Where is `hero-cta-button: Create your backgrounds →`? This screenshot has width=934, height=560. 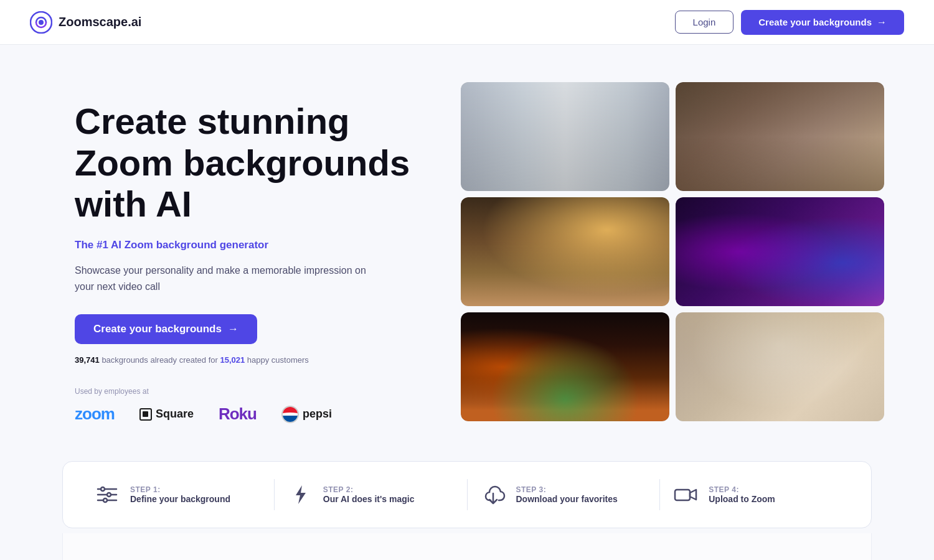 hero-cta-button: Create your backgrounds → is located at coordinates (166, 329).